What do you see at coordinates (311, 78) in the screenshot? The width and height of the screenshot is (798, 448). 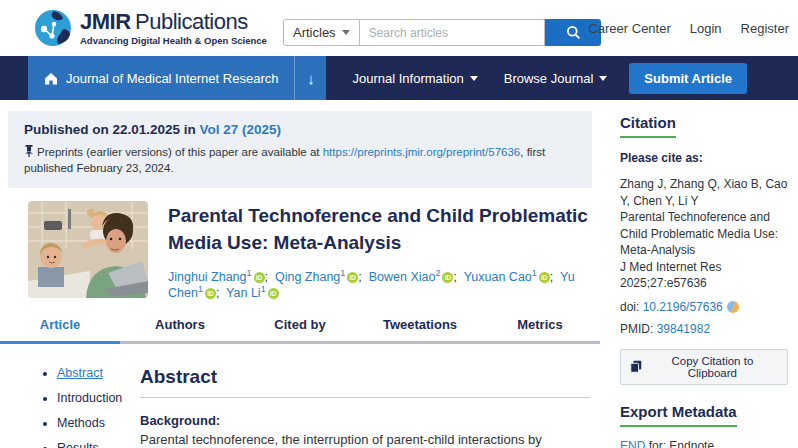 I see `down-arrow-icon: ↓` at bounding box center [311, 78].